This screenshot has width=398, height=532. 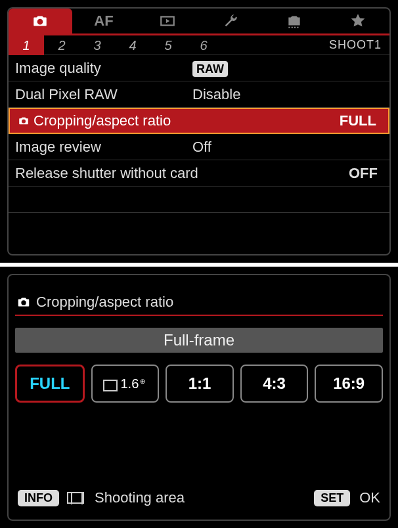 I want to click on row-dual-pixel-raw: Dual Pixel RAW Disable, so click(x=199, y=95).